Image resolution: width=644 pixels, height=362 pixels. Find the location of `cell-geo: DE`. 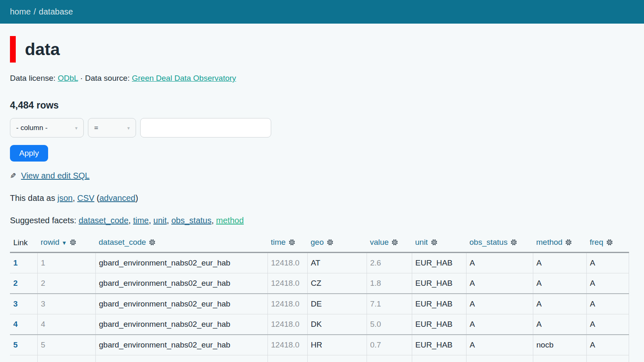

cell-geo: DE is located at coordinates (337, 304).